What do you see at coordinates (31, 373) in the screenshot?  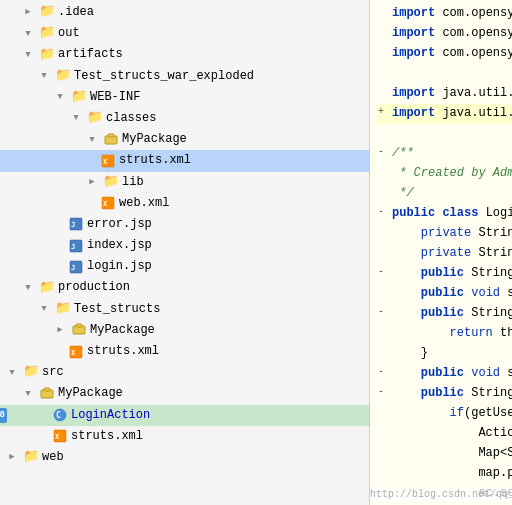 I see `src-folder-icon: 📁` at bounding box center [31, 373].